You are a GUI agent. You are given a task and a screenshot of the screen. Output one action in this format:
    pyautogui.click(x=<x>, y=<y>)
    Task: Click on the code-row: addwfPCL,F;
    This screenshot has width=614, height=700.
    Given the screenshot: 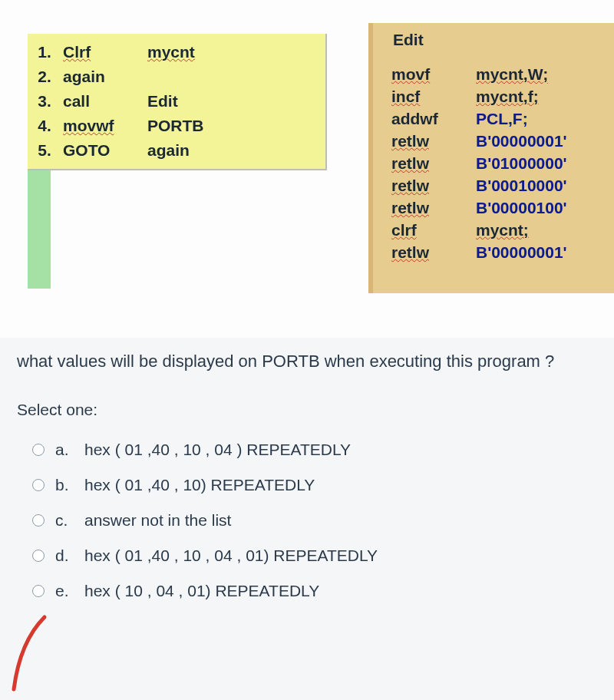 What is the action you would take?
    pyautogui.click(x=479, y=118)
    